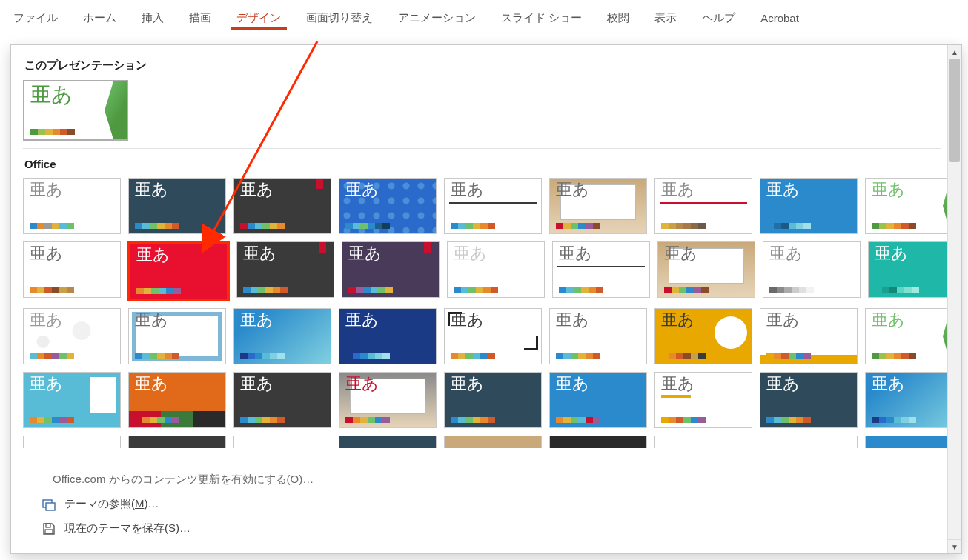 The height and width of the screenshot is (560, 968). Describe the element at coordinates (955, 547) in the screenshot. I see `scrollbar-down-button: ▼` at that location.